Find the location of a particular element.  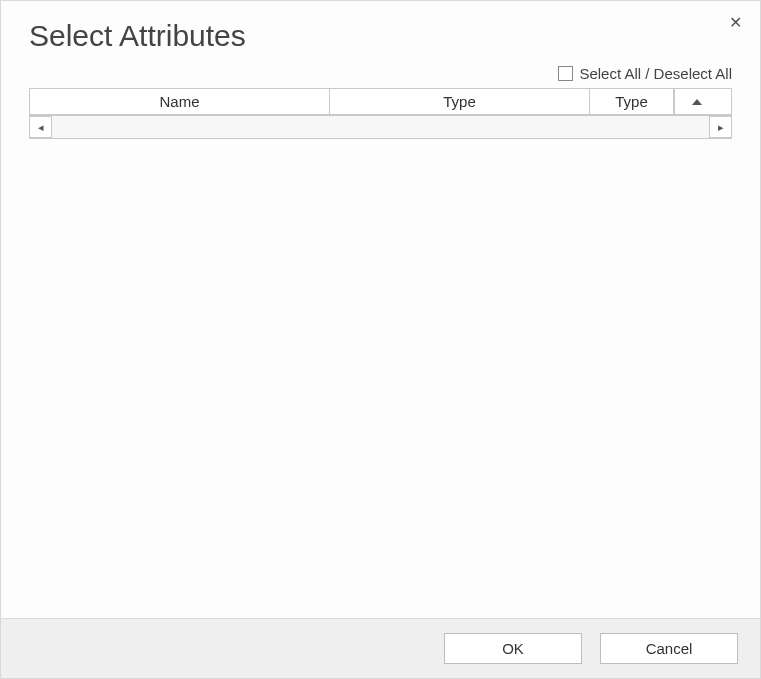

select-all-container: Select All / Deselect All is located at coordinates (380, 74).